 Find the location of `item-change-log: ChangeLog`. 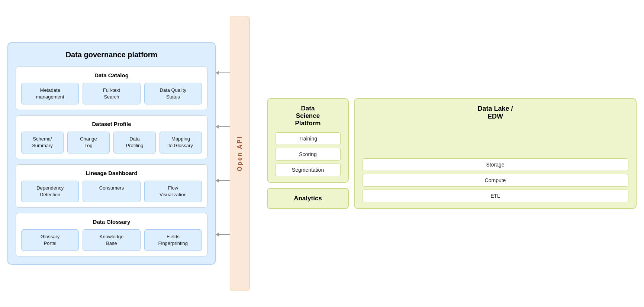

item-change-log: ChangeLog is located at coordinates (88, 142).